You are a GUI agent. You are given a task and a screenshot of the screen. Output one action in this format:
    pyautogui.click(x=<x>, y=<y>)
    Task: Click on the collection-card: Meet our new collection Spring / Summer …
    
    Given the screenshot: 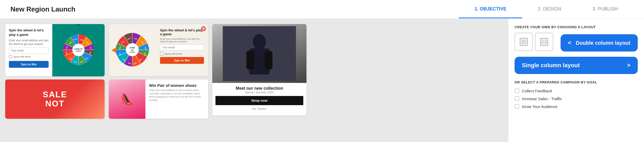 What is the action you would take?
    pyautogui.click(x=259, y=70)
    